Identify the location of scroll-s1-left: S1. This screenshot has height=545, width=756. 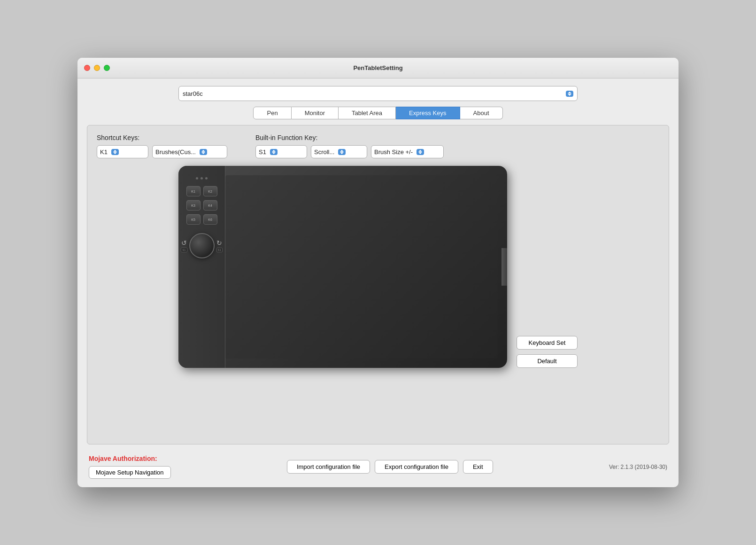
(184, 250).